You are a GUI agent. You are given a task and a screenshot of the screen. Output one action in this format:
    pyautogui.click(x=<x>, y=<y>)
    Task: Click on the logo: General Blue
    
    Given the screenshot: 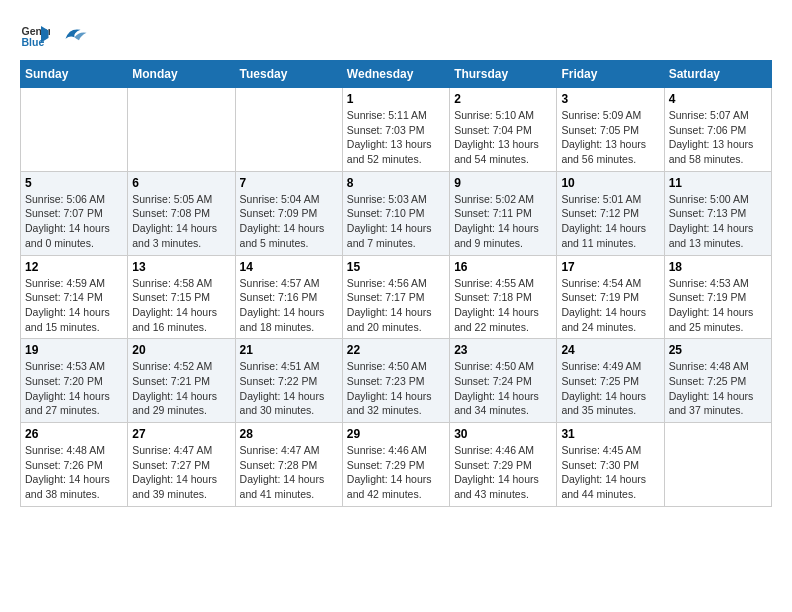 What is the action you would take?
    pyautogui.click(x=54, y=35)
    